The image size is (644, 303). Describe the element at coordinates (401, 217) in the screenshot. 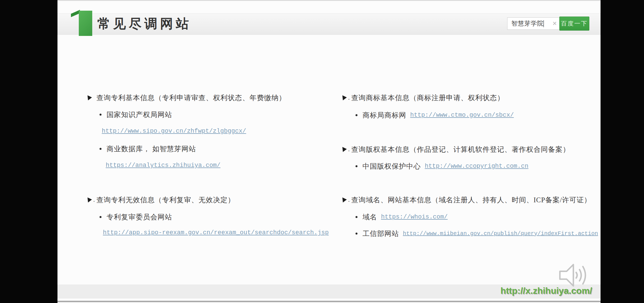

I see `list-item: 域名 https://whois.com/` at that location.